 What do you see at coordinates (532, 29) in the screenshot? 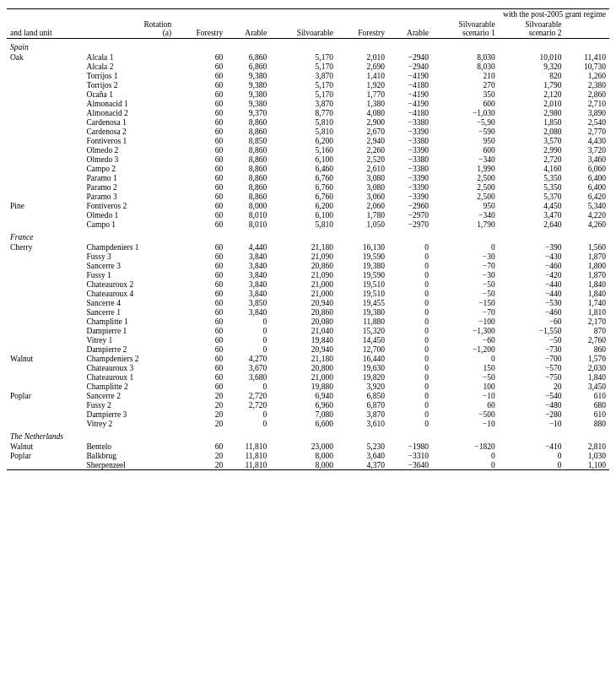
I see `col-header-silvoarable-s2: Silvoarablescenario 2` at bounding box center [532, 29].